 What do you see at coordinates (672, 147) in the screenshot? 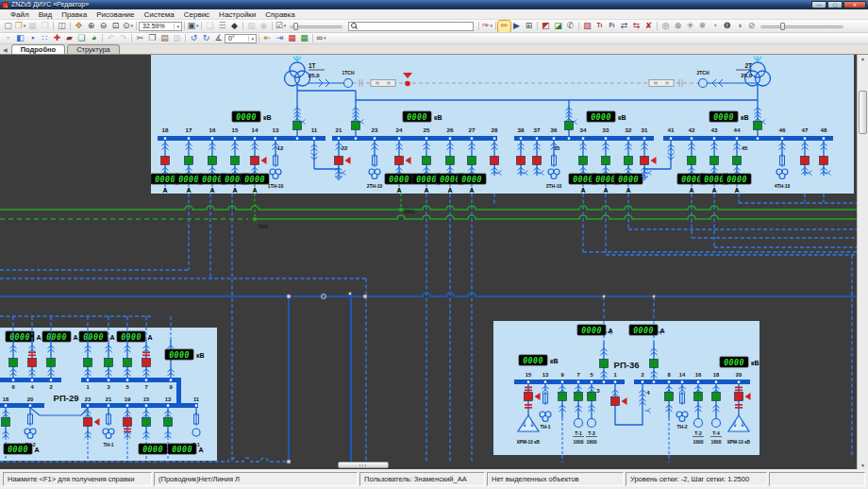
I see `feeder-41: 41` at bounding box center [672, 147].